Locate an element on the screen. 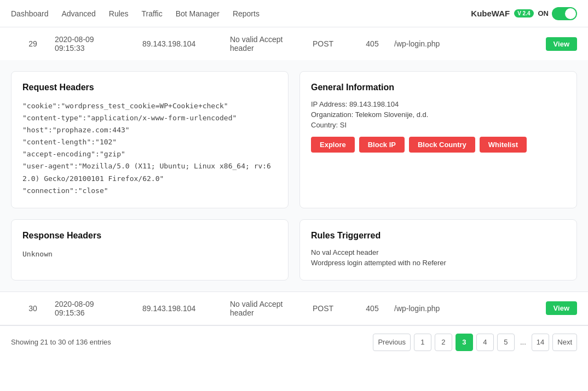 This screenshot has width=588, height=391. nav-reports: Reports is located at coordinates (246, 14).